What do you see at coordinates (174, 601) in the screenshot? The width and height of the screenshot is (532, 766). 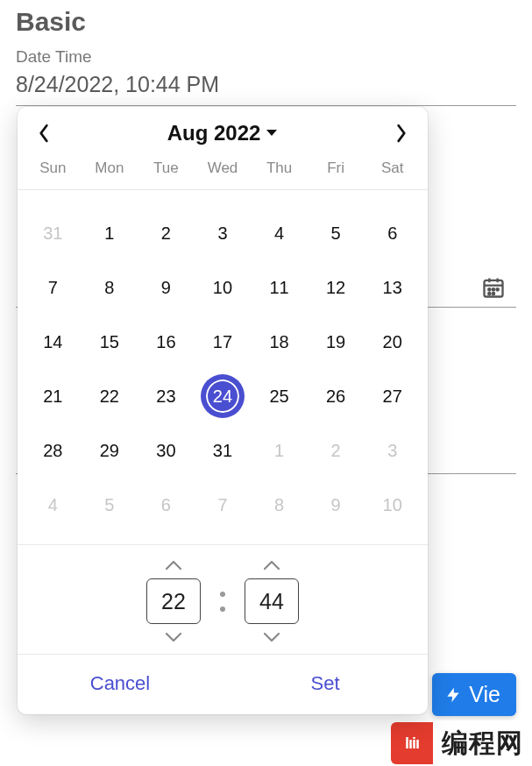 I see `hour-input: 22` at bounding box center [174, 601].